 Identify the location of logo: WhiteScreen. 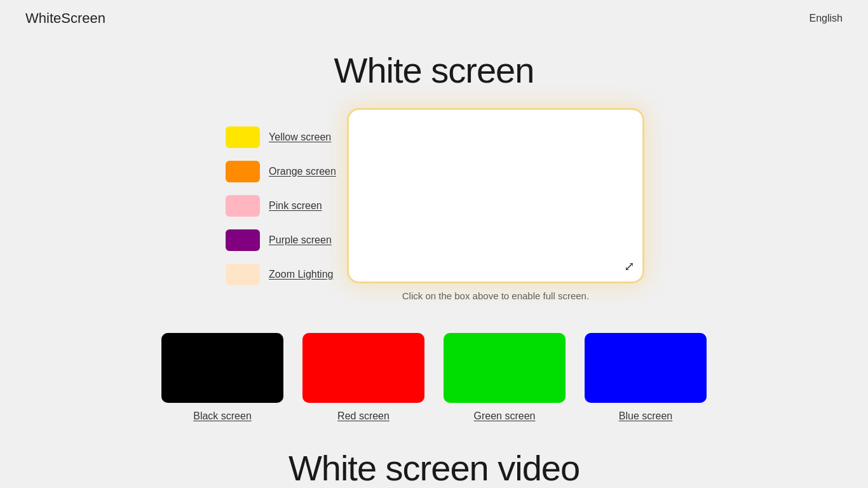
(65, 18).